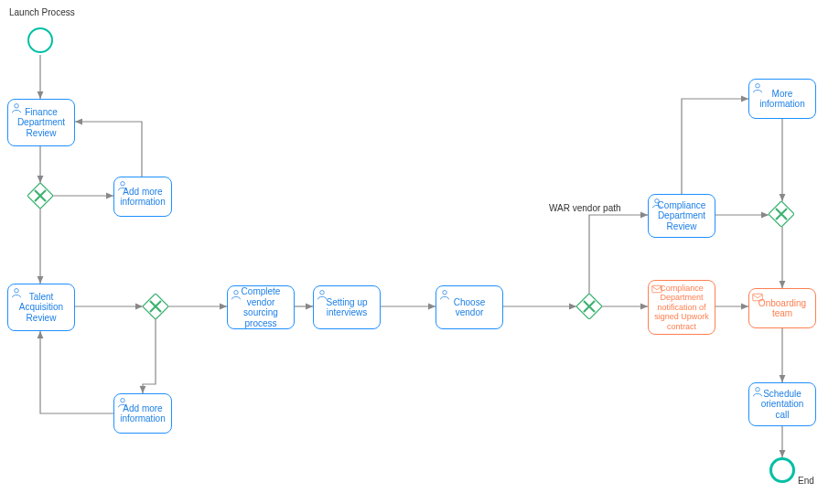 This screenshot has width=839, height=504. Describe the element at coordinates (782, 404) in the screenshot. I see `task-schedule-call: Schedule orientation call` at that location.